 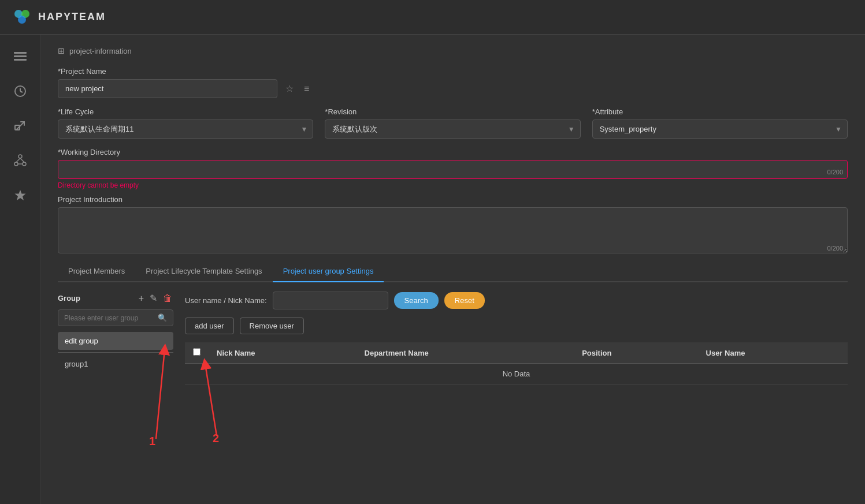 I want to click on revision-select-wrapper: 系统默认版次 ▼, so click(x=452, y=129).